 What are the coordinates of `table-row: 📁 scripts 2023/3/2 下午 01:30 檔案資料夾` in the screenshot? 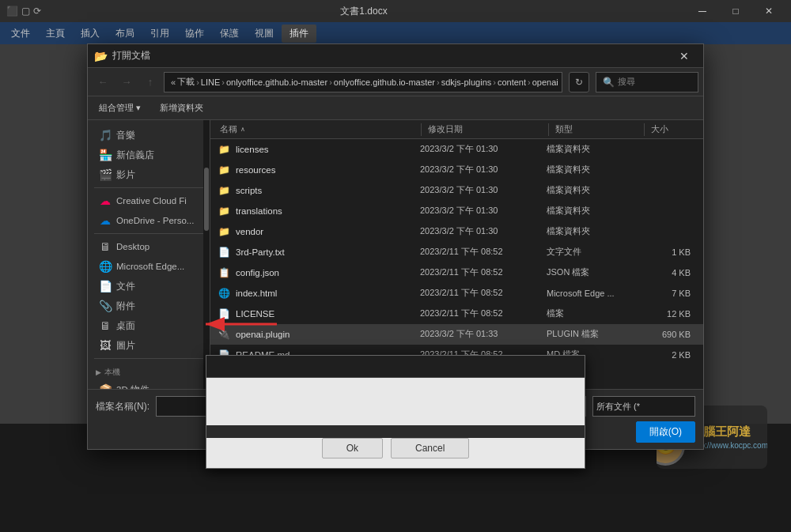 It's located at (457, 191).